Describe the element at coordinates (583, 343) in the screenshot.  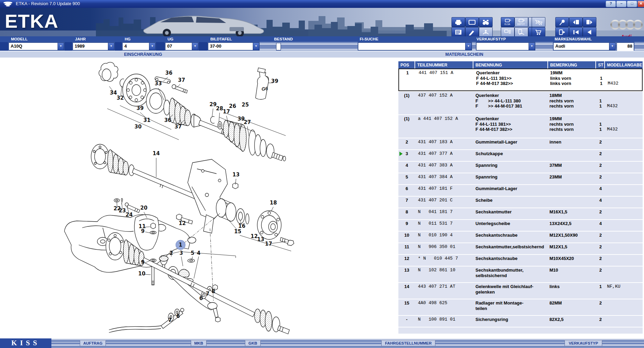
I see `footer-button-verkaufstyp: VERKAUFSTYP` at that location.